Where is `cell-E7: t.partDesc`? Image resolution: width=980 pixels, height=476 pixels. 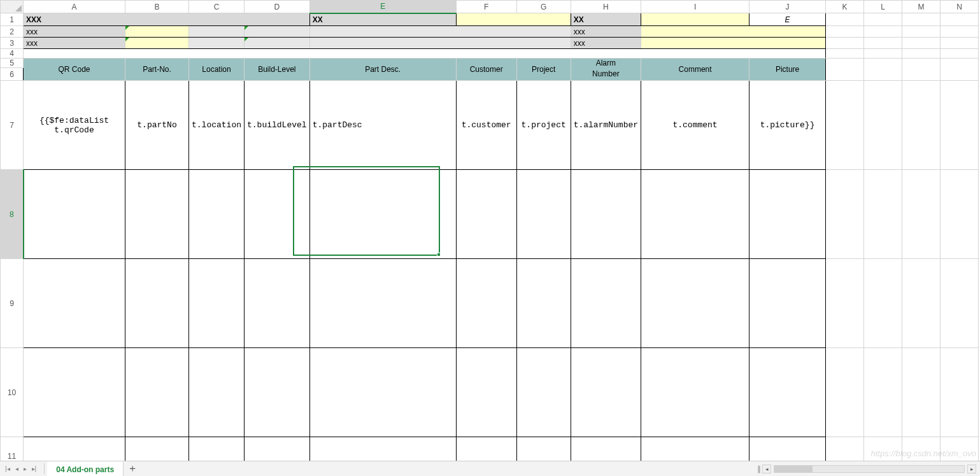
cell-E7: t.partDesc is located at coordinates (383, 125).